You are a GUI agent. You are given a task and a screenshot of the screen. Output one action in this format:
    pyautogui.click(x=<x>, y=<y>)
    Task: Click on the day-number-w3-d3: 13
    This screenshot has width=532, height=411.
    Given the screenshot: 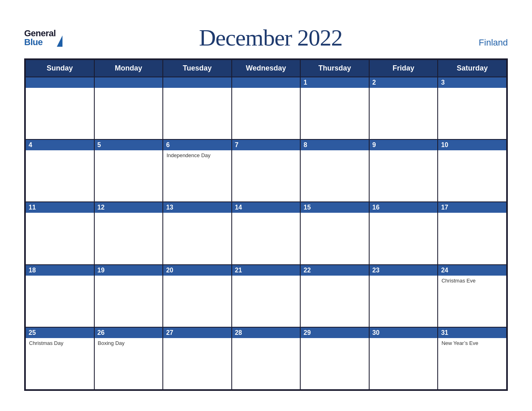 What is the action you would take?
    pyautogui.click(x=197, y=208)
    